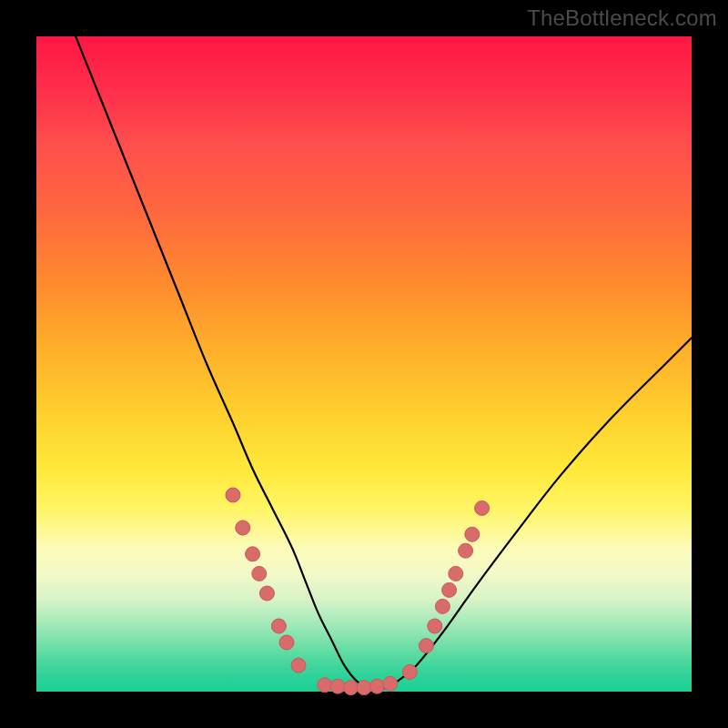  What do you see at coordinates (358, 592) in the screenshot?
I see `marker-dots-group` at bounding box center [358, 592].